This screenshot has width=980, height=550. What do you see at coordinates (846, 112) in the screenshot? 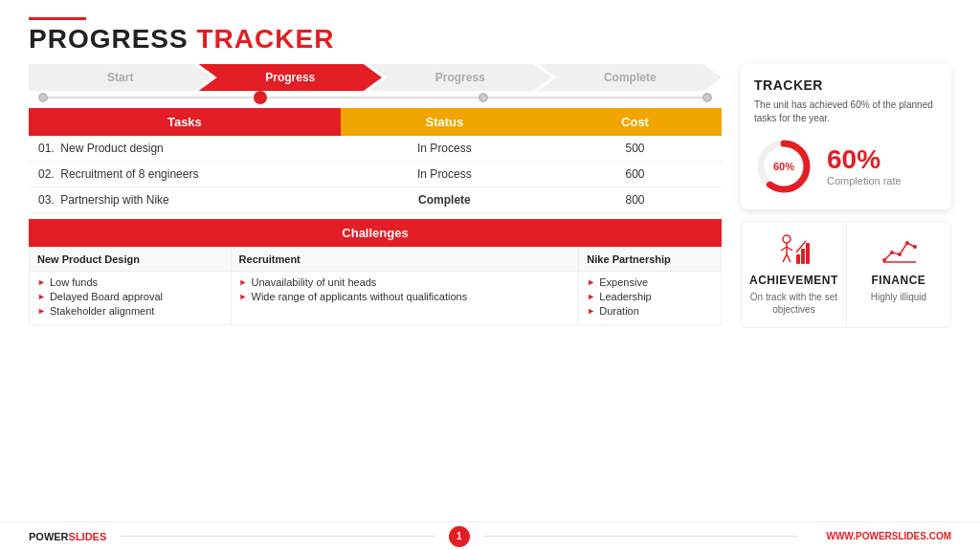
I see `tracker-description: The unit has achieved 60% of the planned…` at bounding box center [846, 112].